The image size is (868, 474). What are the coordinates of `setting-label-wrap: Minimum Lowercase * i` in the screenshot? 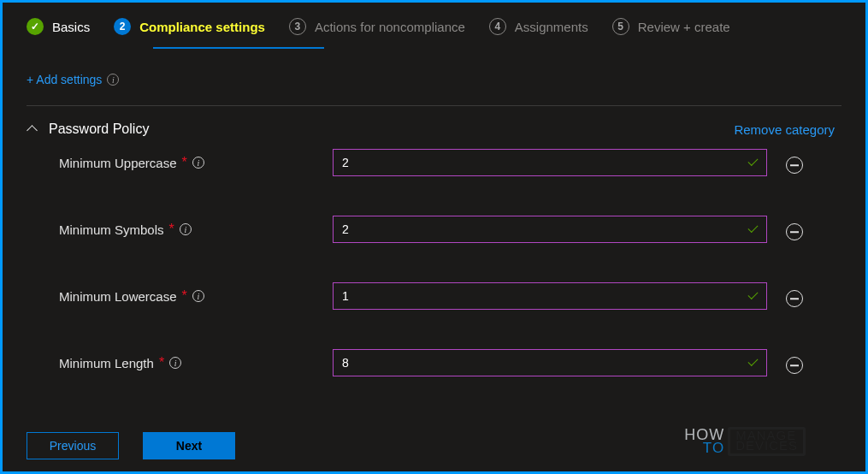 It's located at (196, 296).